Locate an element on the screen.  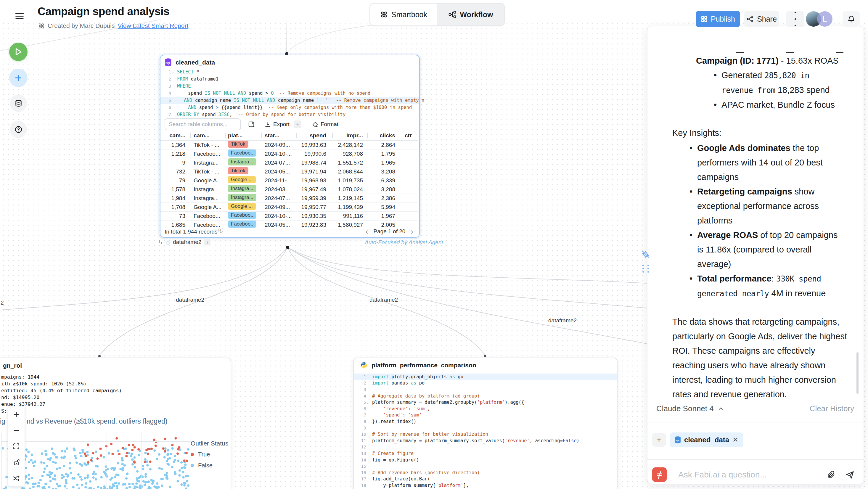
code-line: 3WHERE is located at coordinates (290, 86).